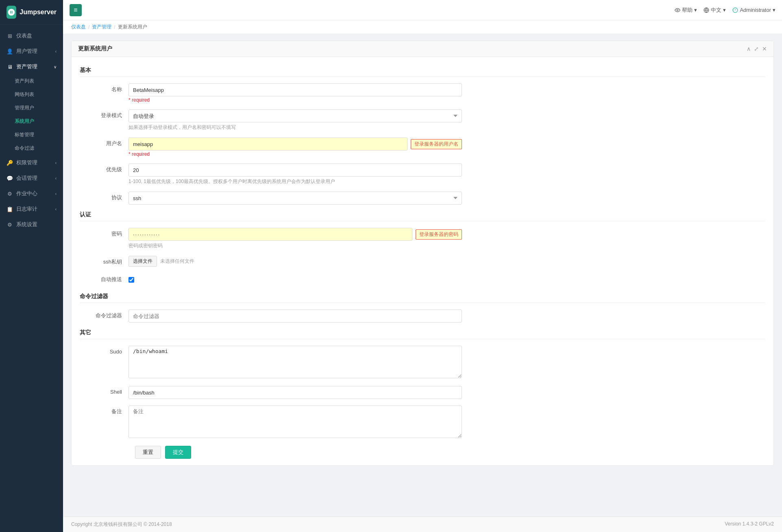 Image resolution: width=782 pixels, height=532 pixels. Describe the element at coordinates (32, 81) in the screenshot. I see `sidebar-item-asset-list: 资产列表` at that location.